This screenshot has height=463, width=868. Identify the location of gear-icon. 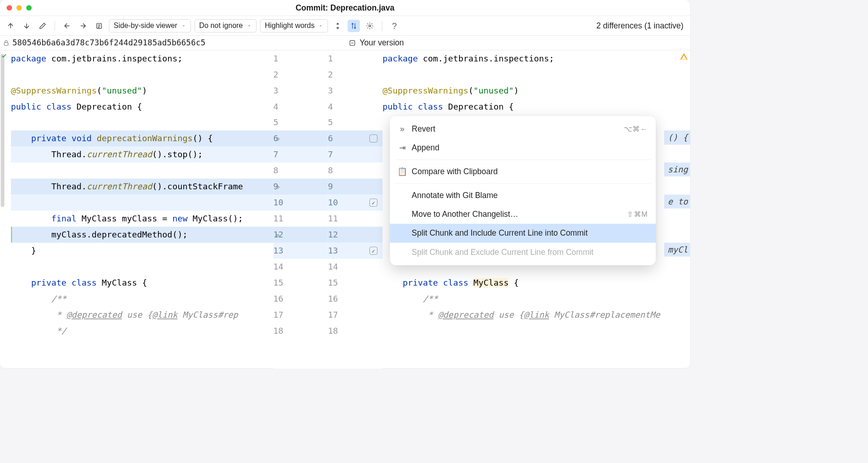
(370, 26).